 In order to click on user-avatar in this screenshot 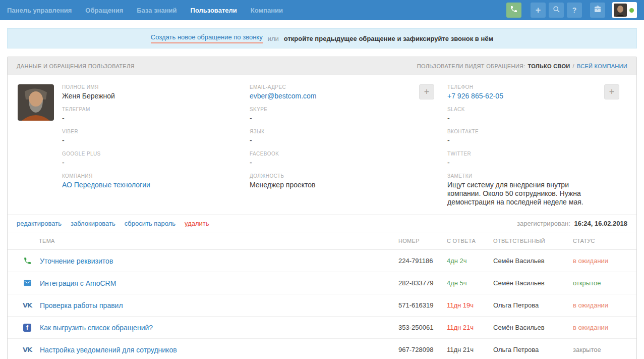, I will do `click(36, 102)`.